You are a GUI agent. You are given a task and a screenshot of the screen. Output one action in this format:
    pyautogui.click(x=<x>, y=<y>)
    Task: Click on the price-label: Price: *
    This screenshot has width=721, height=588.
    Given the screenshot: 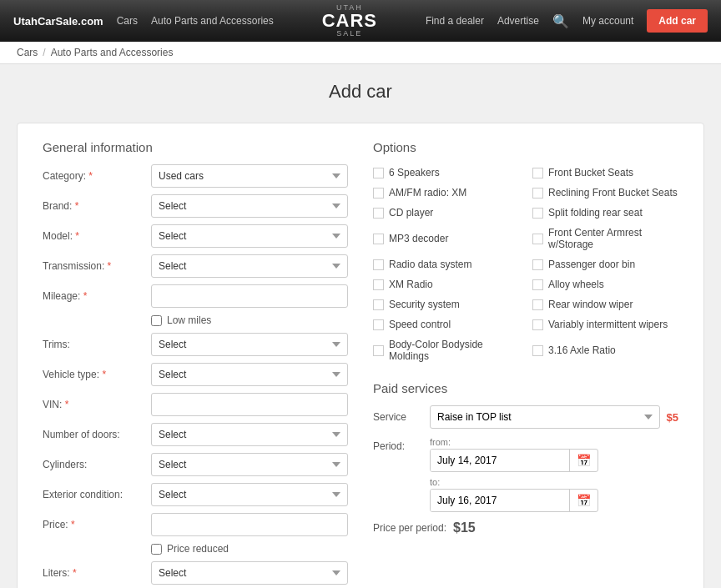 What is the action you would take?
    pyautogui.click(x=97, y=525)
    